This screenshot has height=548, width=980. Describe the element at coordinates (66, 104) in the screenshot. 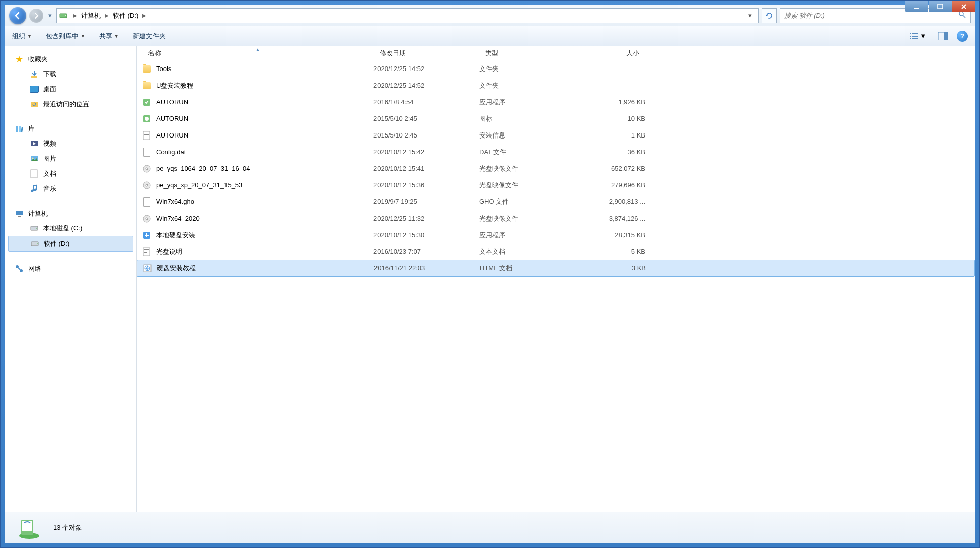

I see `sidebar-item-label: 最近访问的位置` at that location.